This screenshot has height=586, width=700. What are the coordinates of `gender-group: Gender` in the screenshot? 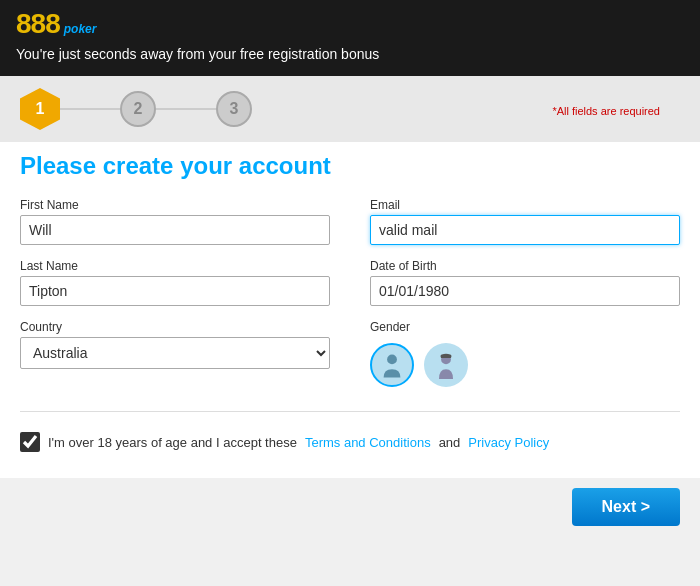 It's located at (525, 354).